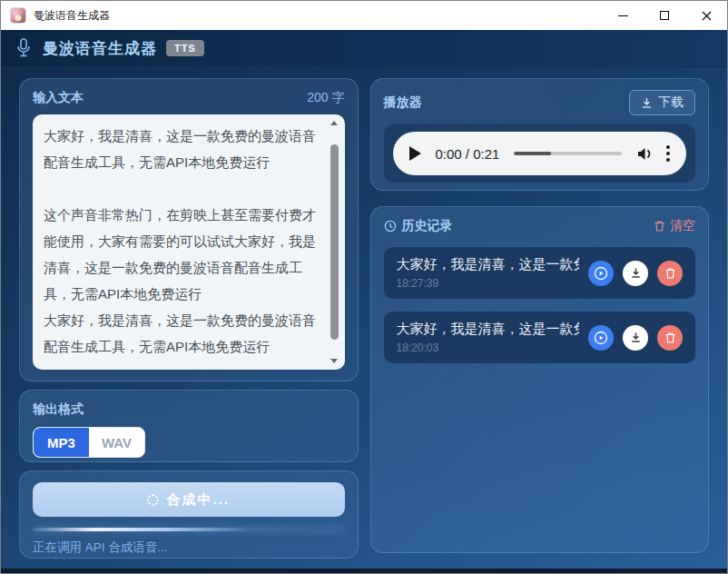 Image resolution: width=728 pixels, height=574 pixels. I want to click on input-text-label: 输入文本, so click(58, 98).